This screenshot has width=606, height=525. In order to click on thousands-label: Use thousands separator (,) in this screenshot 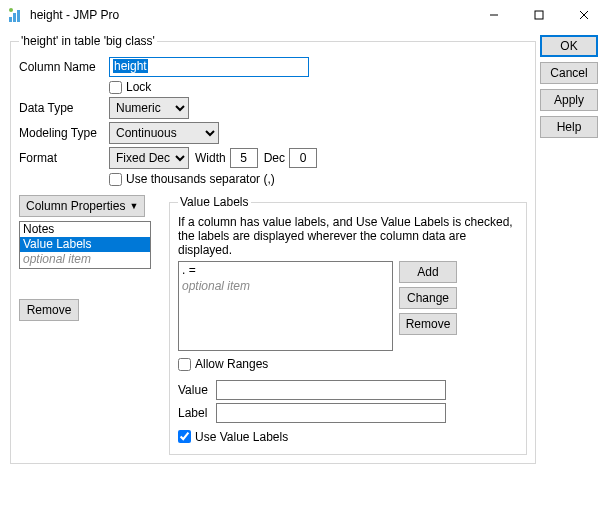, I will do `click(200, 179)`.